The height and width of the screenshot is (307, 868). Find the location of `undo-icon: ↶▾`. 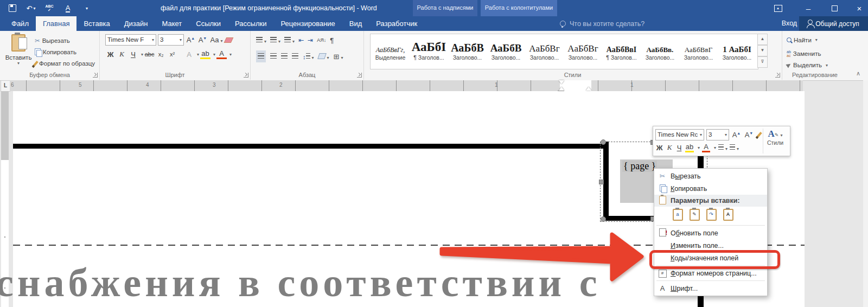

undo-icon: ↶▾ is located at coordinates (31, 8).